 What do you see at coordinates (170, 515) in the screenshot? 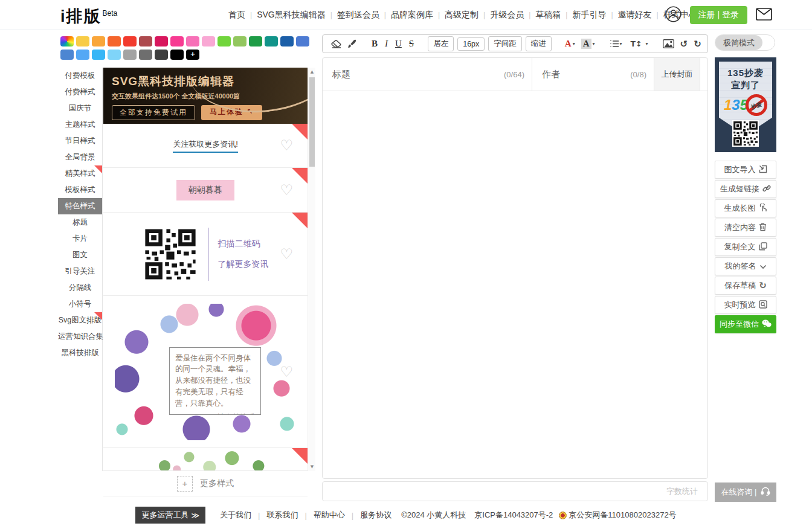
I see `more-tools-button: 更多运营工具≫` at bounding box center [170, 515].